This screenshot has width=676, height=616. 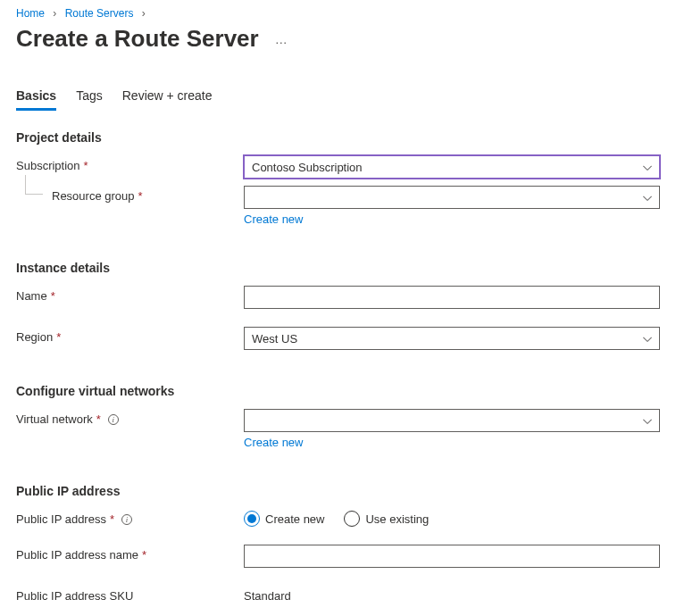 What do you see at coordinates (452, 297) in the screenshot?
I see `name-input` at bounding box center [452, 297].